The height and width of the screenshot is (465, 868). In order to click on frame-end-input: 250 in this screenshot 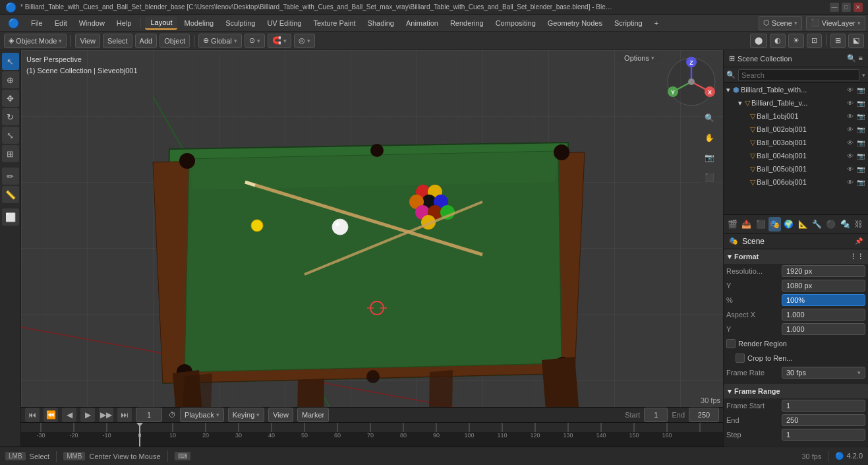, I will do `click(824, 420)`.